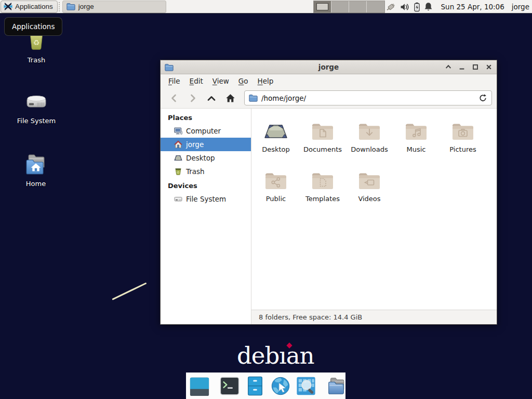 The height and width of the screenshot is (399, 532). What do you see at coordinates (114, 7) in the screenshot?
I see `taskbar-button-jorge: jorge` at bounding box center [114, 7].